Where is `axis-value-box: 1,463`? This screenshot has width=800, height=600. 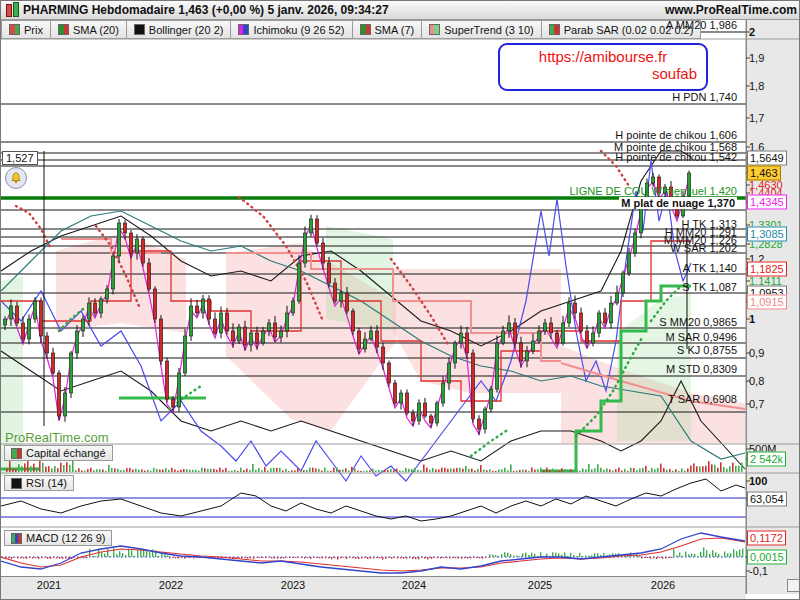 axis-value-box: 1,463 is located at coordinates (764, 174).